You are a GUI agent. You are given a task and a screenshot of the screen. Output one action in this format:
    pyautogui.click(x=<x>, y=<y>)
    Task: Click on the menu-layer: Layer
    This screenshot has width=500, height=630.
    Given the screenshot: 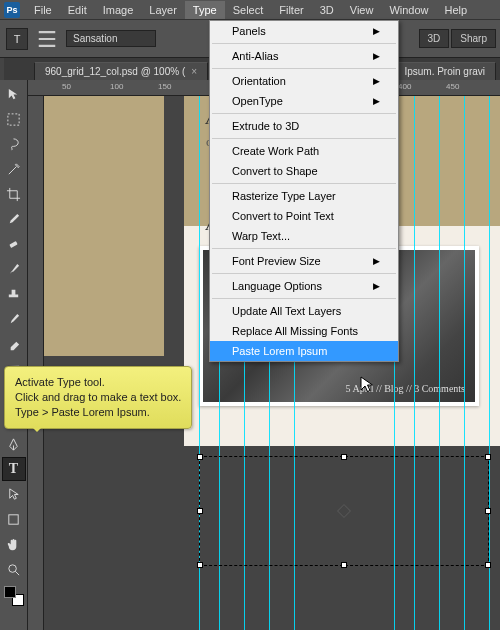 What is the action you would take?
    pyautogui.click(x=163, y=10)
    